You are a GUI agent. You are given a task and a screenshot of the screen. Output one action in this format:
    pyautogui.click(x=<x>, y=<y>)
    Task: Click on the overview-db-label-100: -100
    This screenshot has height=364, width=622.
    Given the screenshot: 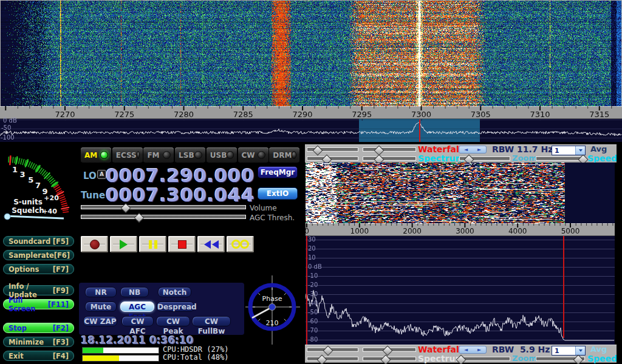 What is the action you would take?
    pyautogui.click(x=7, y=137)
    